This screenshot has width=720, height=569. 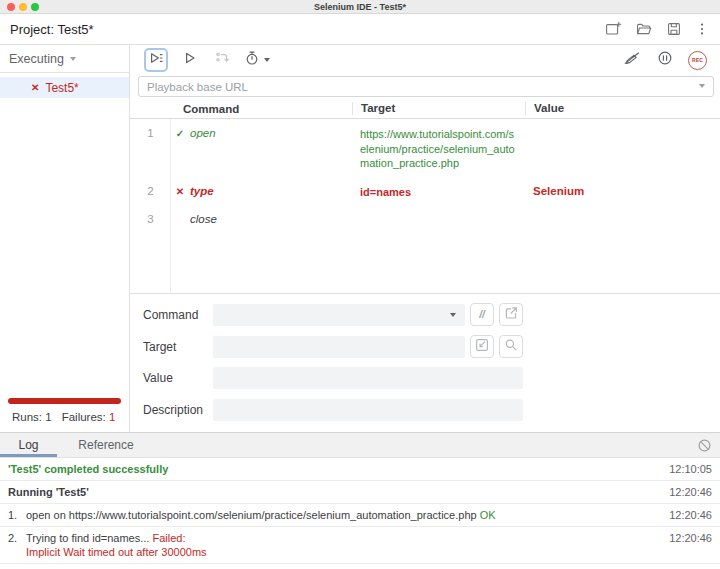 What do you see at coordinates (360, 7) in the screenshot?
I see `titlebar: Selenium IDE - Test5*` at bounding box center [360, 7].